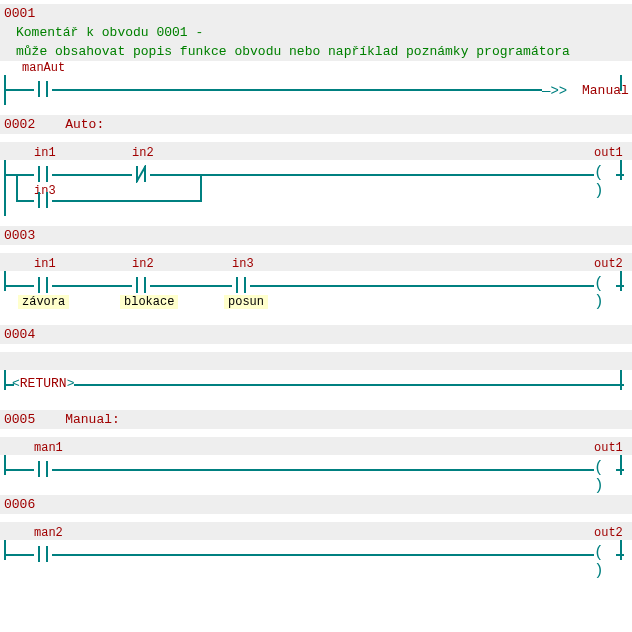  What do you see at coordinates (48, 533) in the screenshot?
I see `contact-label: man2` at bounding box center [48, 533].